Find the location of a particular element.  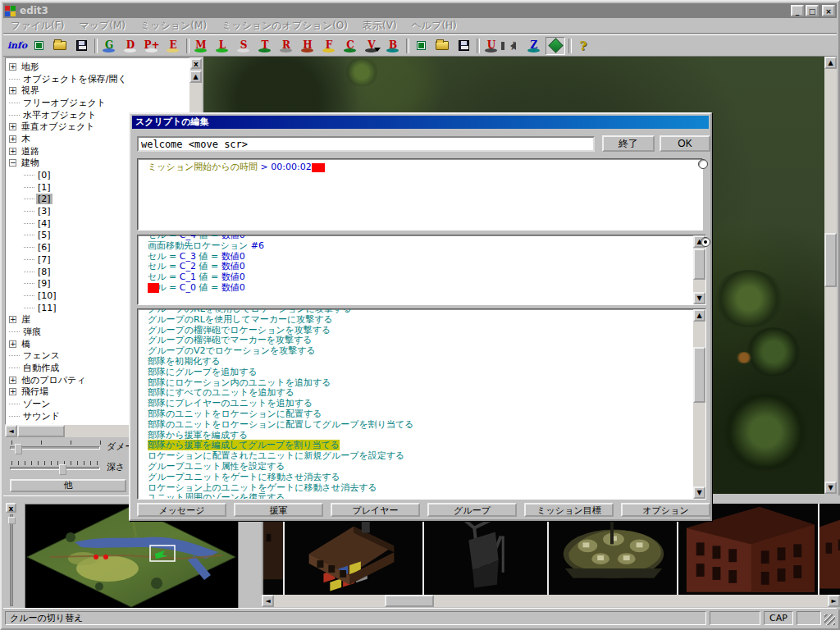

toolbar-sound-icon is located at coordinates (513, 46).